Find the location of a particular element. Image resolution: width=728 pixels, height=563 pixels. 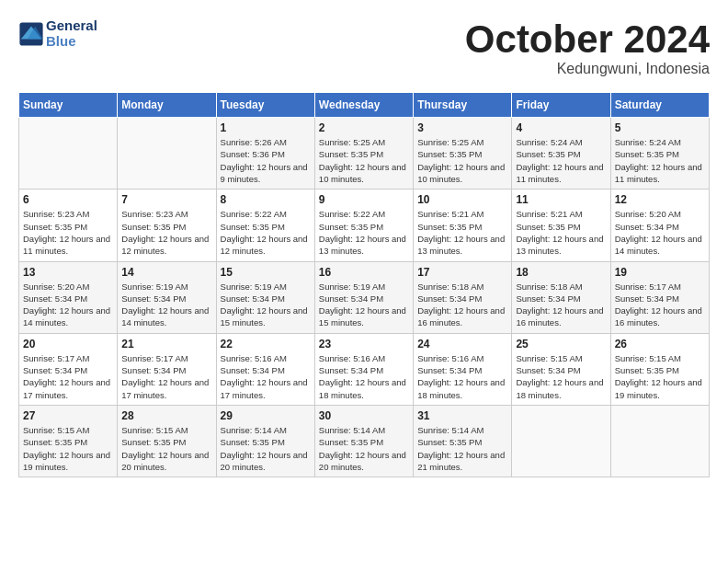

calendar-week-row: 6Sunrise: 5:23 AM Sunset: 5:35 PM Daylig… is located at coordinates (364, 225).